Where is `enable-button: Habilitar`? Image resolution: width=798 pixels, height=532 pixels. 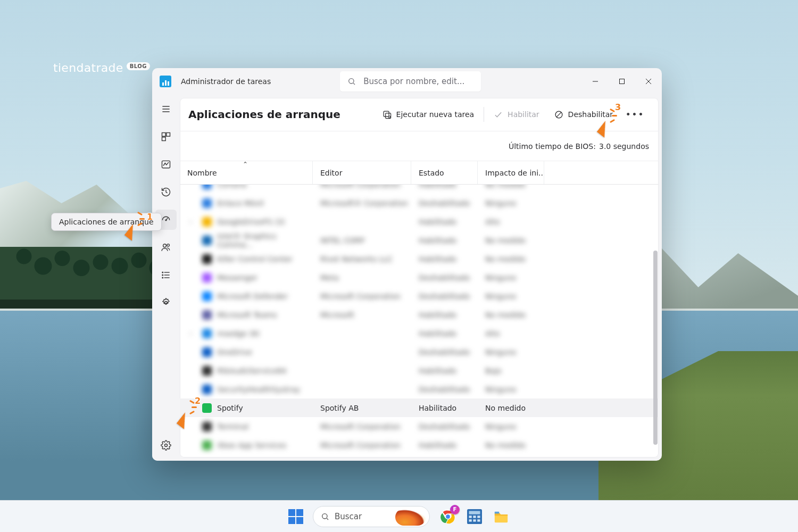 enable-button: Habilitar is located at coordinates (517, 114).